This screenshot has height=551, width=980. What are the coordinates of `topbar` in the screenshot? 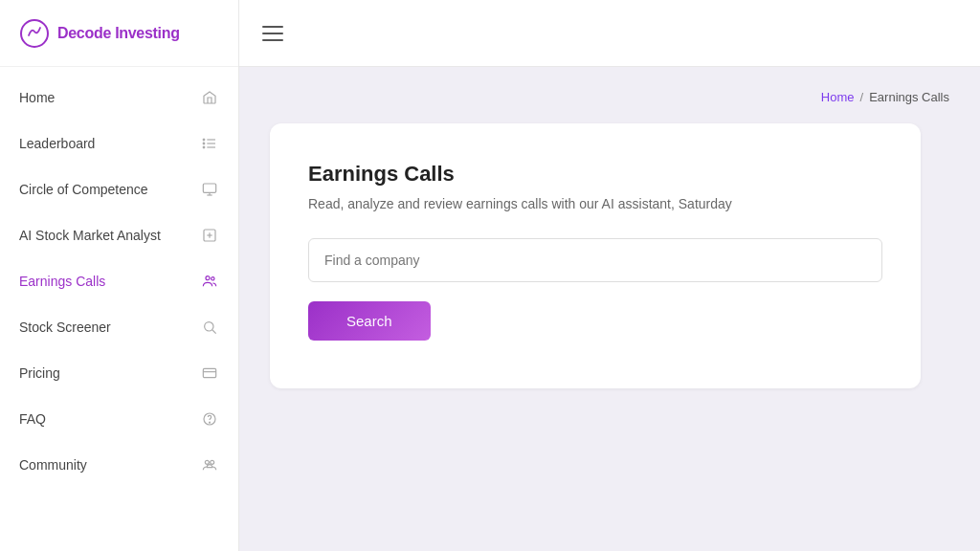 It's located at (610, 33).